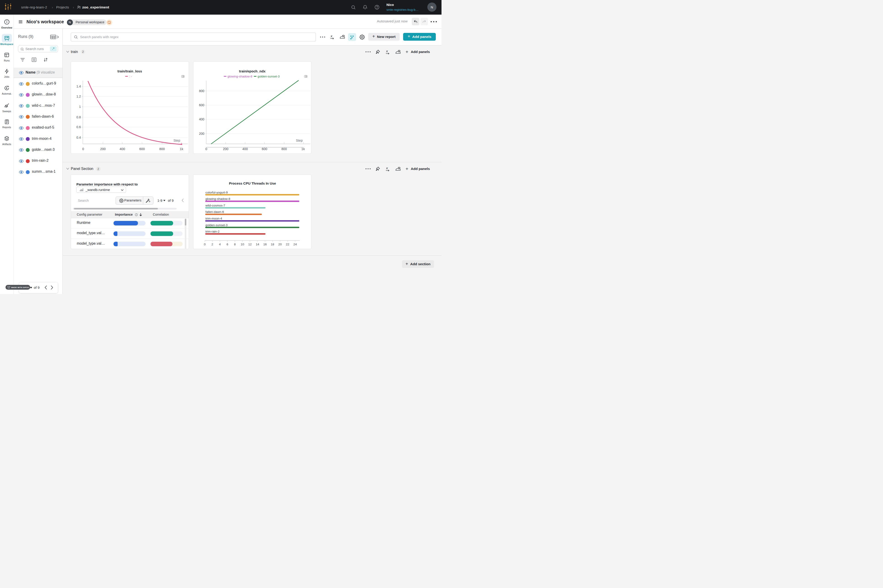  I want to click on svg-text: 1, so click(80, 106).